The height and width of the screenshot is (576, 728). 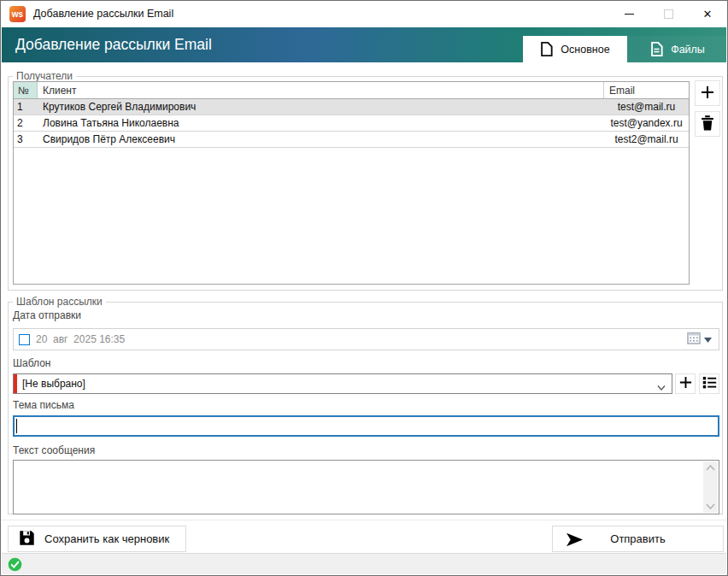 I want to click on check-circle-icon, so click(x=15, y=566).